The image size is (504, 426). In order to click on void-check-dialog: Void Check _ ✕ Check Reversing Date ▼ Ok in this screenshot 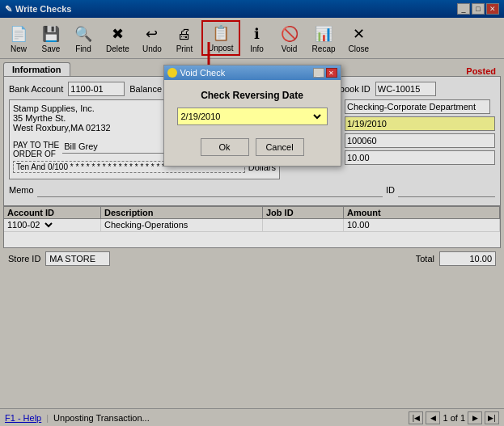, I will do `click(252, 116)`.